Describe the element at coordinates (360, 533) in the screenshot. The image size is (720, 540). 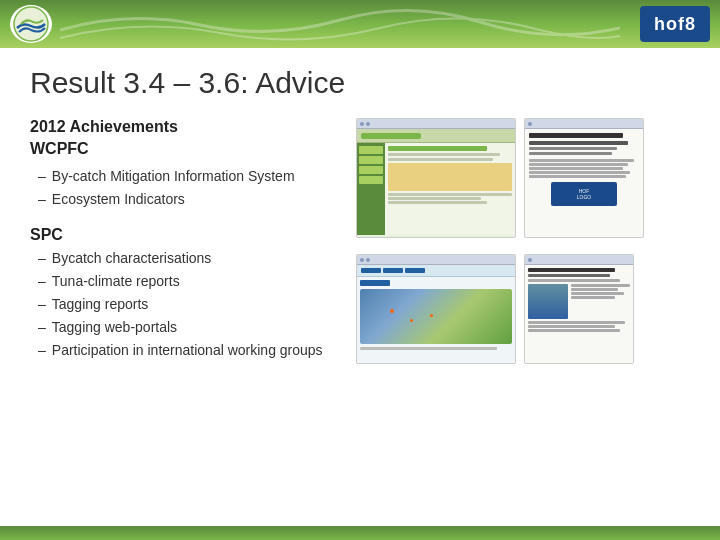
I see `bottom-bar` at that location.